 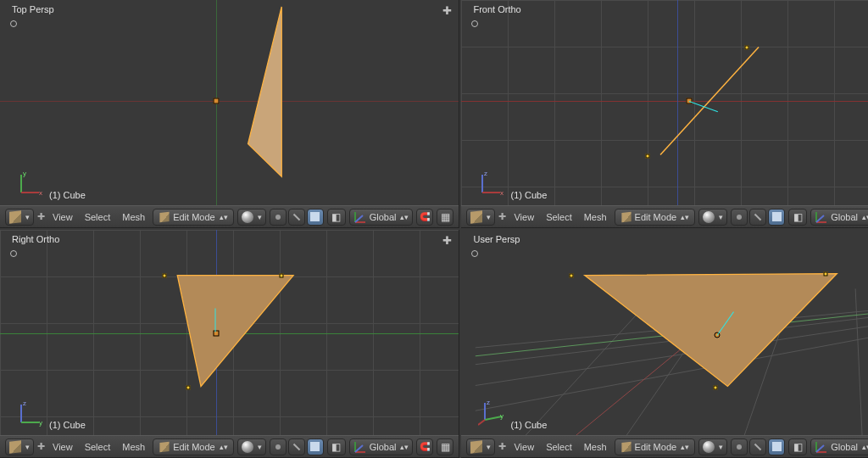 What do you see at coordinates (497, 239) in the screenshot?
I see `view-title: User Persp` at bounding box center [497, 239].